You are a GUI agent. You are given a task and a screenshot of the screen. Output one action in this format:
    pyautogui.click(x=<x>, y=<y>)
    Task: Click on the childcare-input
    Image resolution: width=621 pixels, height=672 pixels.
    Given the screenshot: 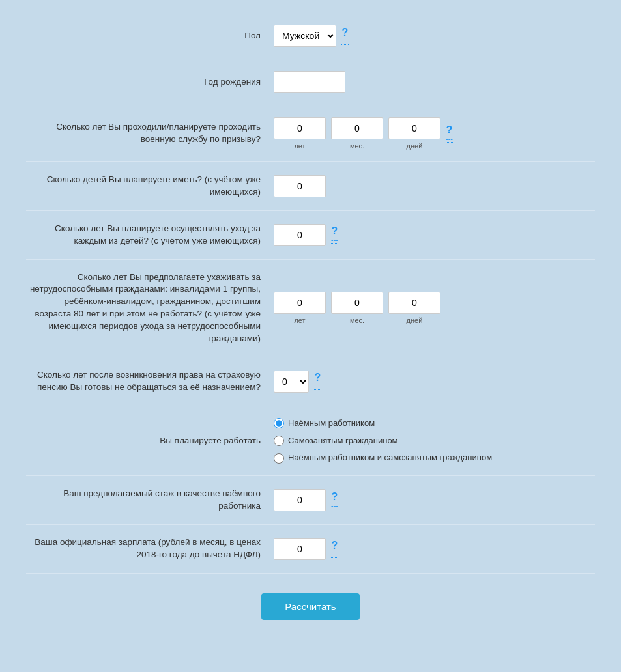 What is the action you would take?
    pyautogui.click(x=300, y=235)
    